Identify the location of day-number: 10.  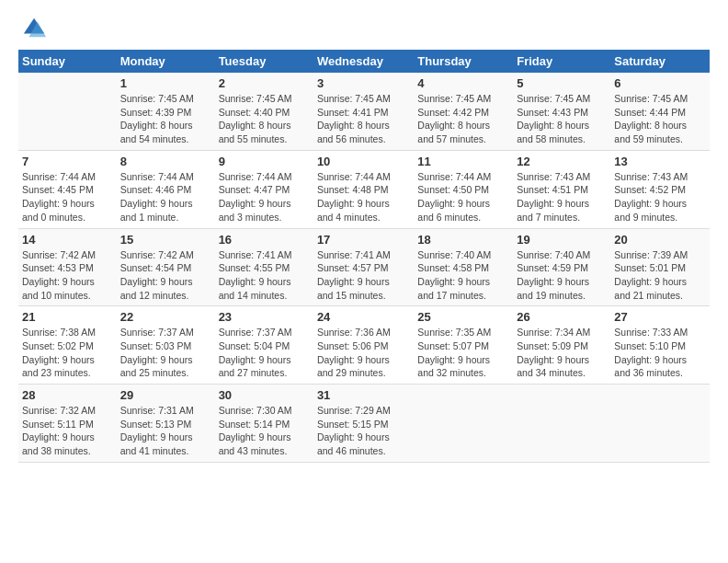
(364, 162).